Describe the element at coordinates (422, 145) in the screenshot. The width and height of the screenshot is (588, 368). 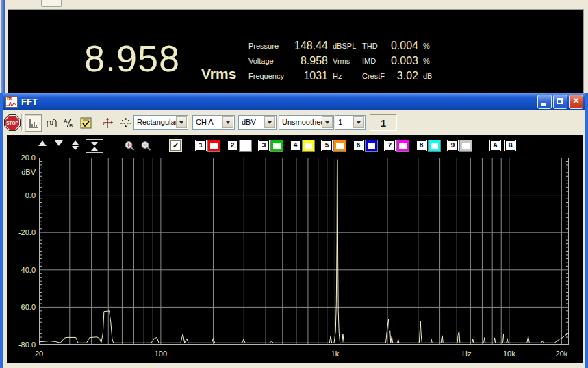
I see `overlay-8-button: 8` at that location.